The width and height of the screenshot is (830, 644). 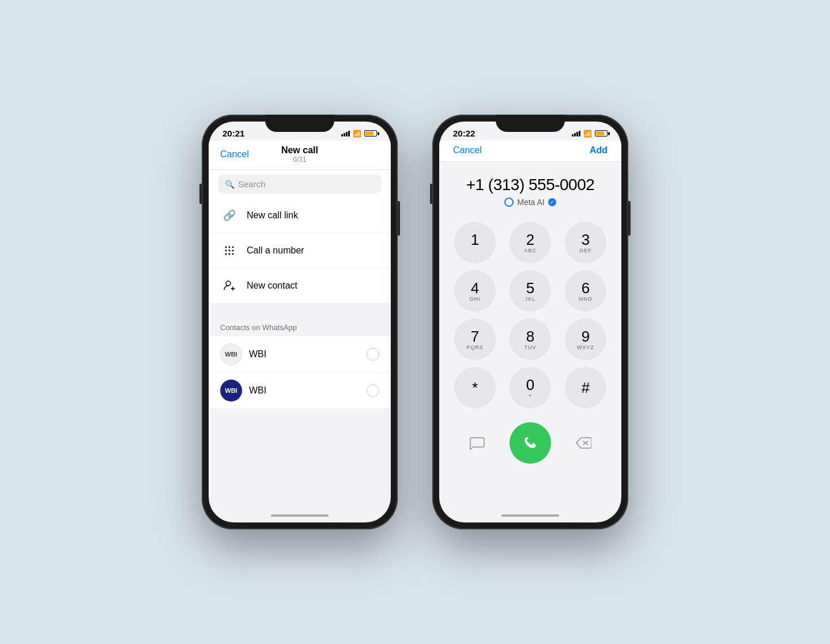 I want to click on search-placeholder: Search, so click(x=252, y=184).